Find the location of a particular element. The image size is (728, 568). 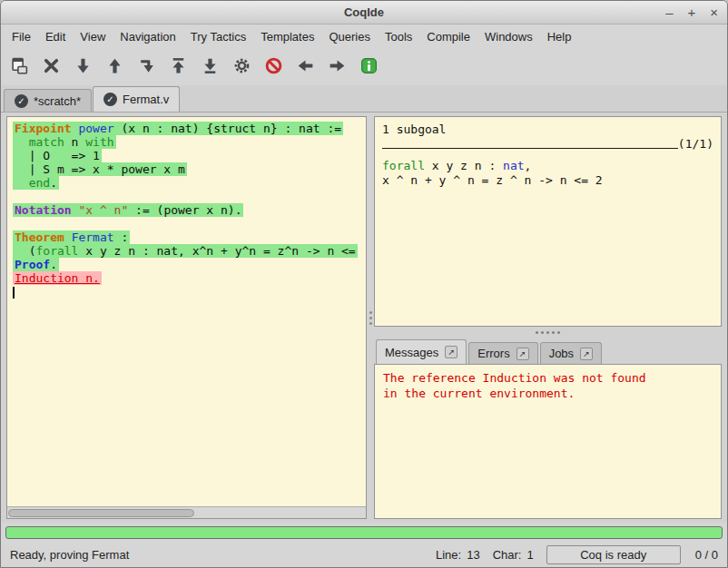

code-line: Notation "x ^ n" := (power x n). is located at coordinates (189, 211).